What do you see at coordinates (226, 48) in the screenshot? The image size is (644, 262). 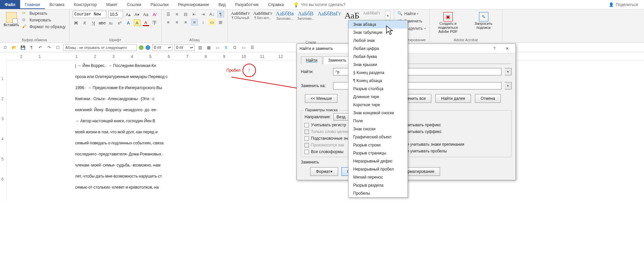 I see `pi: π` at bounding box center [226, 48].